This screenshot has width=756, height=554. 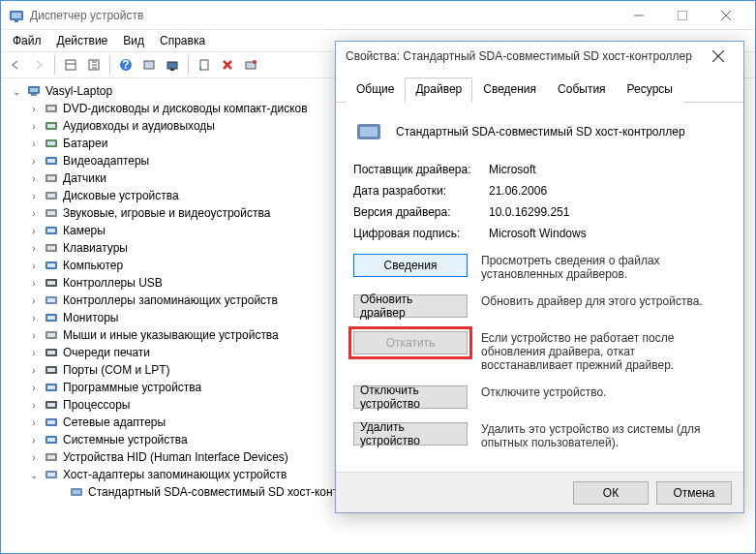 What do you see at coordinates (608, 191) in the screenshot?
I see `date-value: 21.06.2006` at bounding box center [608, 191].